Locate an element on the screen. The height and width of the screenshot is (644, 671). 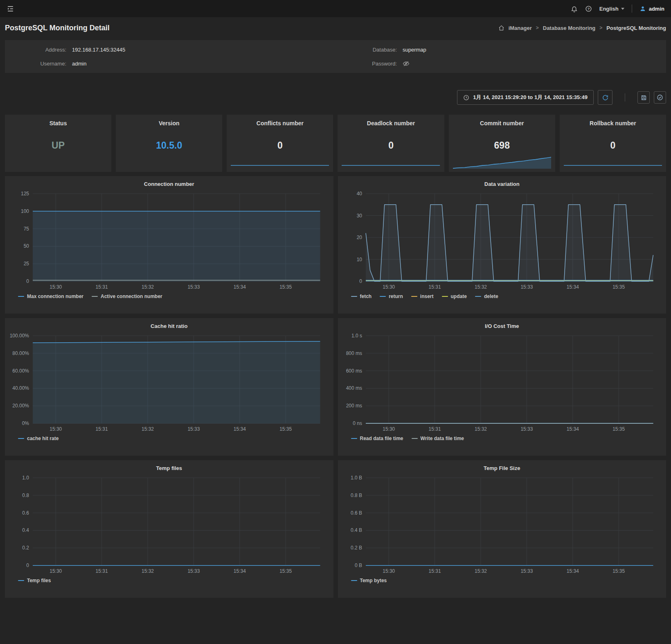
help-icon: ? is located at coordinates (588, 9).